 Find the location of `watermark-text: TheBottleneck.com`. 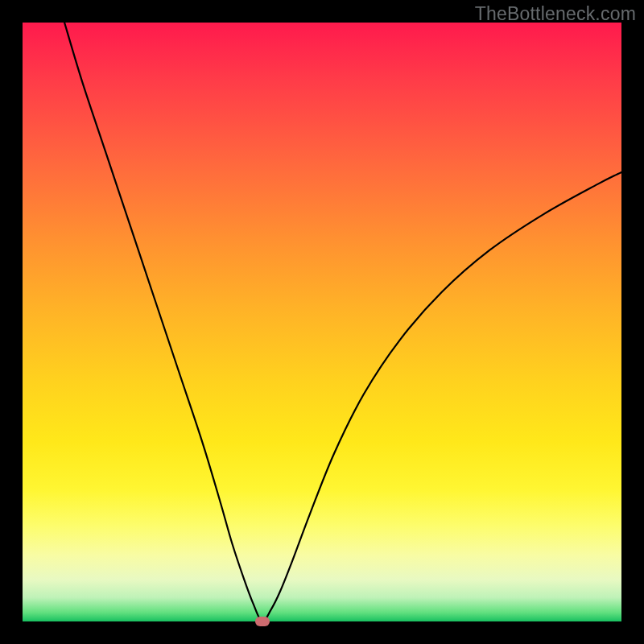

watermark-text: TheBottleneck.com is located at coordinates (555, 14).